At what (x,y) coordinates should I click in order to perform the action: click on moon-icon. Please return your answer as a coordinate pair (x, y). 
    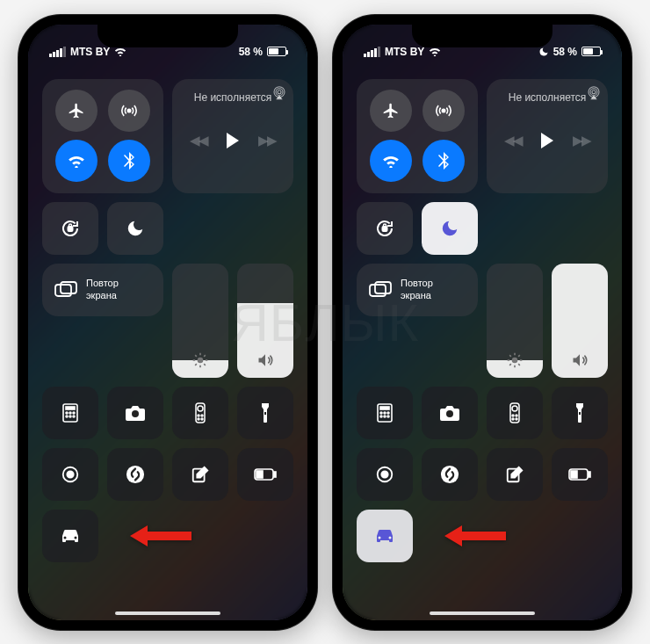
    Looking at the image, I should click on (450, 228).